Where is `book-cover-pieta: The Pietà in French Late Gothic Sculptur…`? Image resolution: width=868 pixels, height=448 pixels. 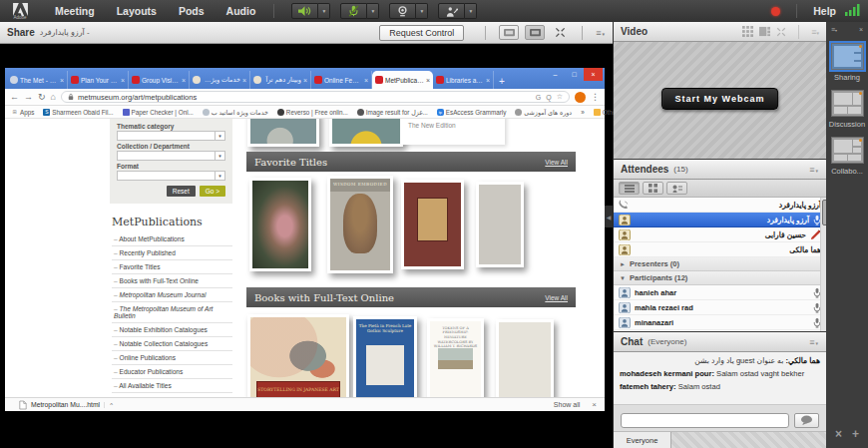 book-cover-pieta: The Pietà in French Late Gothic Sculptur… is located at coordinates (385, 357).